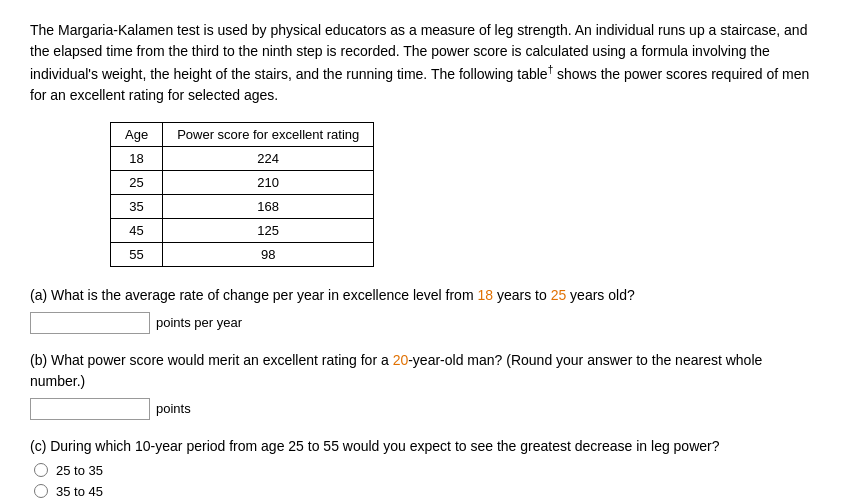 The height and width of the screenshot is (502, 858). I want to click on table-row: 18 224, so click(242, 158).